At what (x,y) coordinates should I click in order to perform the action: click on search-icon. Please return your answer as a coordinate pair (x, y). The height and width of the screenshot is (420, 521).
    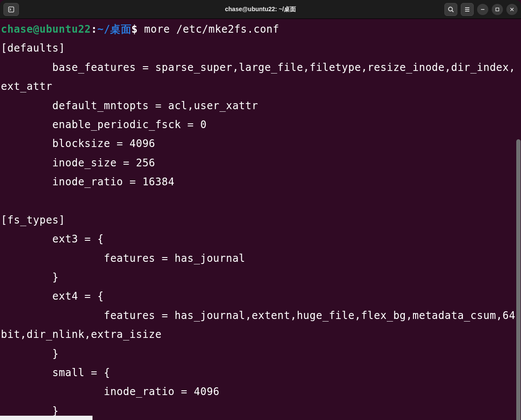
    Looking at the image, I should click on (451, 9).